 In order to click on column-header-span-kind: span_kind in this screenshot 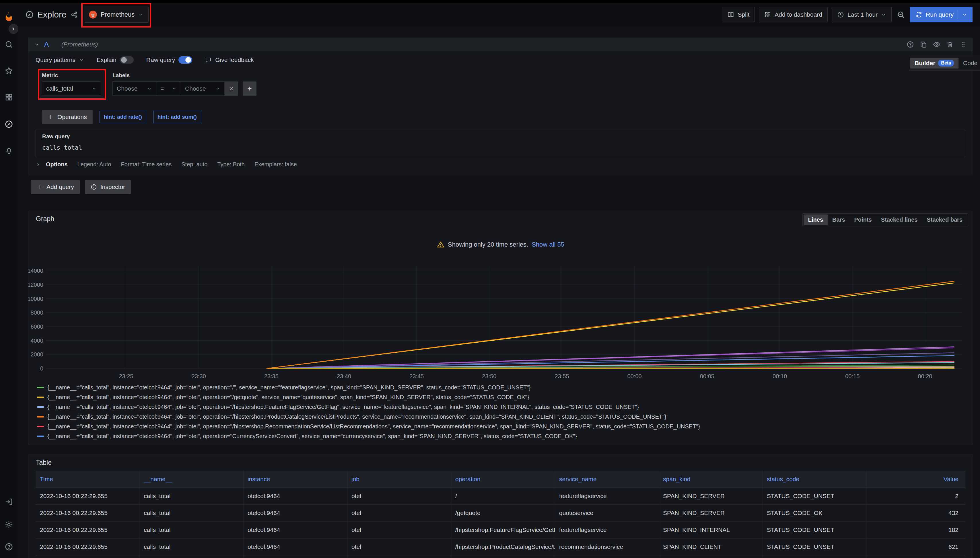, I will do `click(711, 479)`.